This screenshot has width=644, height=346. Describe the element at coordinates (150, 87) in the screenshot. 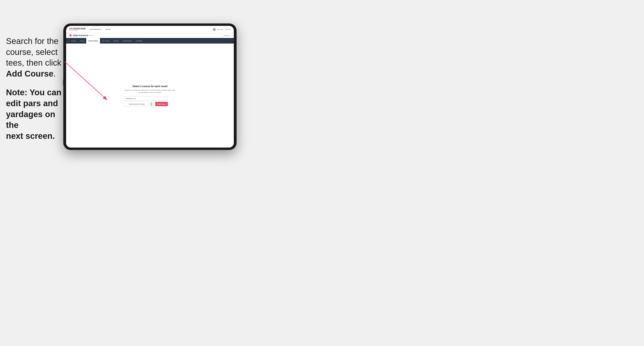

I see `tablet-device: SCOREBOARD Powered by clippd TOURNAMENTS…` at that location.